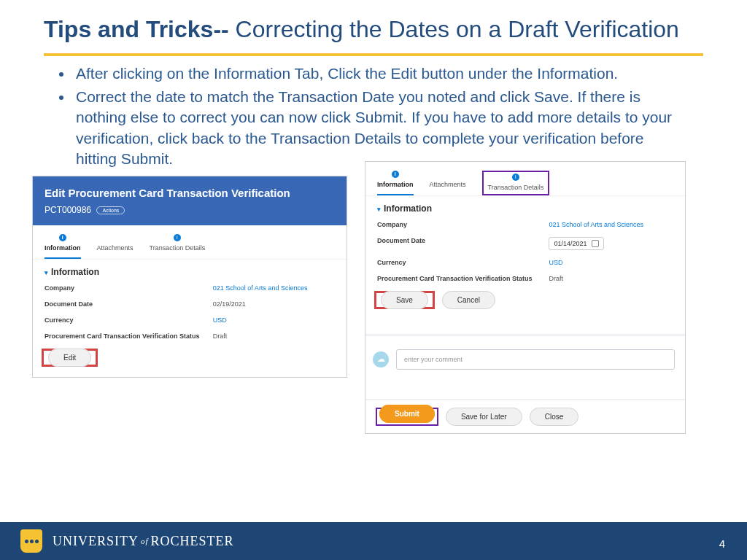  Describe the element at coordinates (31, 541) in the screenshot. I see `shield-icon` at that location.